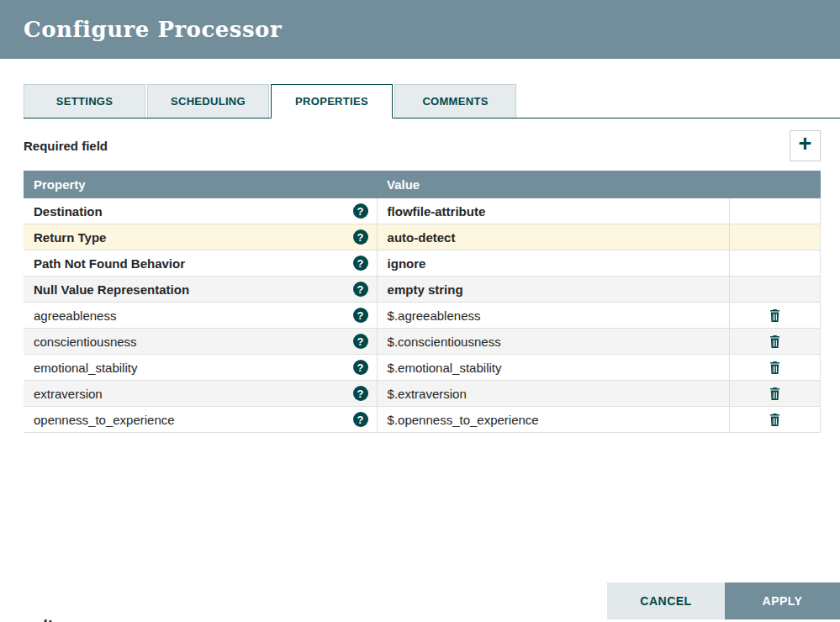 This screenshot has width=840, height=622. Describe the element at coordinates (437, 212) in the screenshot. I see `property-value: flowfile-attribute` at that location.